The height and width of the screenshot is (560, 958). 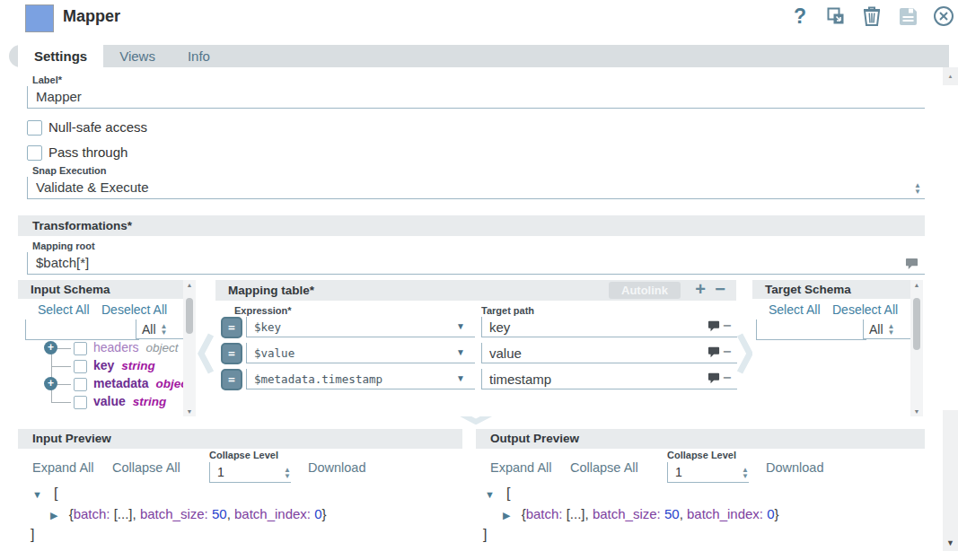 I want to click on metadata-checkbox, so click(x=81, y=384).